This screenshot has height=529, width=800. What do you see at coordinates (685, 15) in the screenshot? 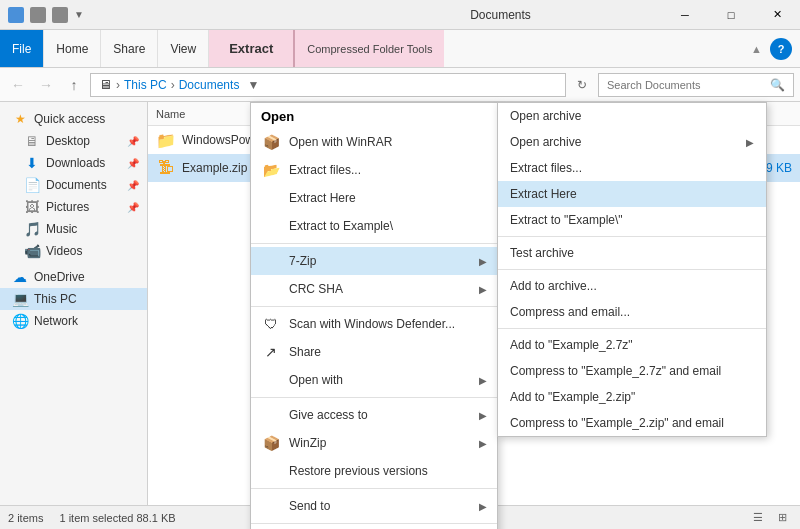
I see `minimize-button: ─` at bounding box center [685, 15].